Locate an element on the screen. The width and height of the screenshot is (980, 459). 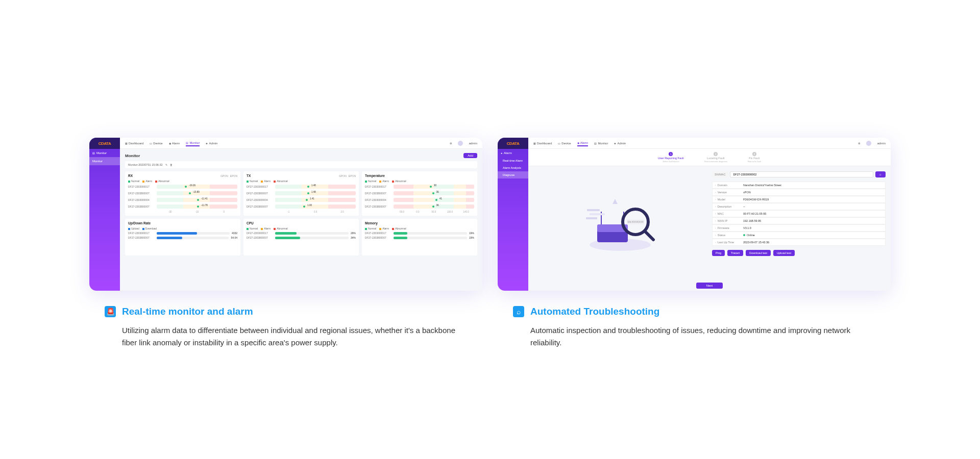
caption-monitor: 🚨 Real-time monitor and alarm Utilizing … is located at coordinates (286, 327).